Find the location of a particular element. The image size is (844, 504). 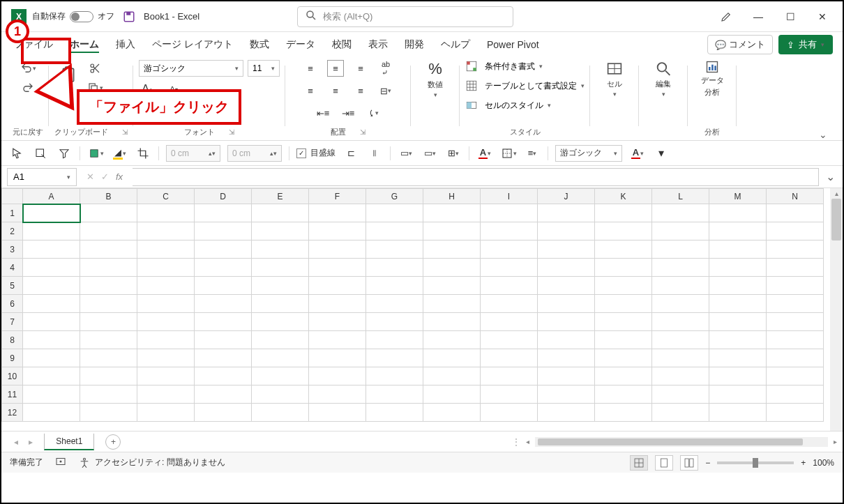

enter-formula-button: ✓ is located at coordinates (105, 177).